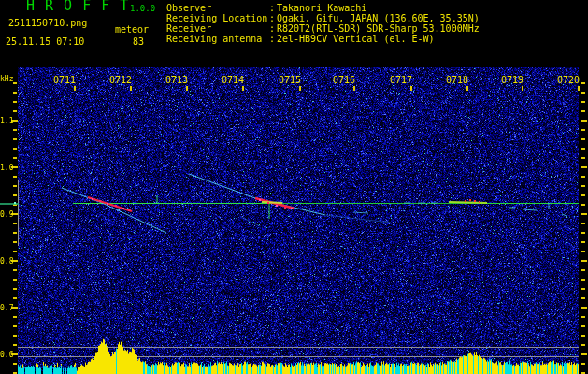 This screenshot has height=374, width=588. I want to click on freq-tick-label: 0.8, so click(7, 262).